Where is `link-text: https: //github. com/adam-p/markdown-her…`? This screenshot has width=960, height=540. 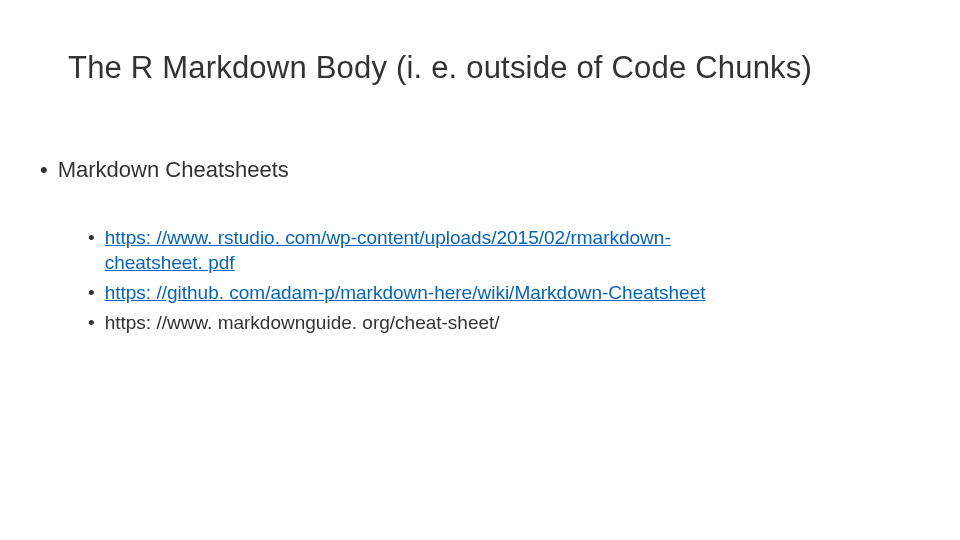 link-text: https: //github. com/adam-p/markdown-her… is located at coordinates (406, 292).